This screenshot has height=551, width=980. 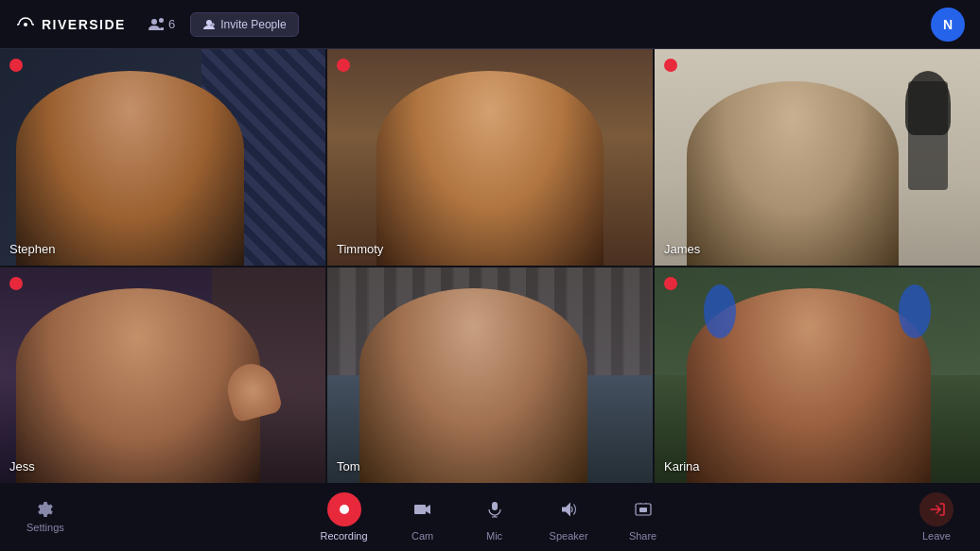 I want to click on header-center: 6 Invite People, so click(x=223, y=25).